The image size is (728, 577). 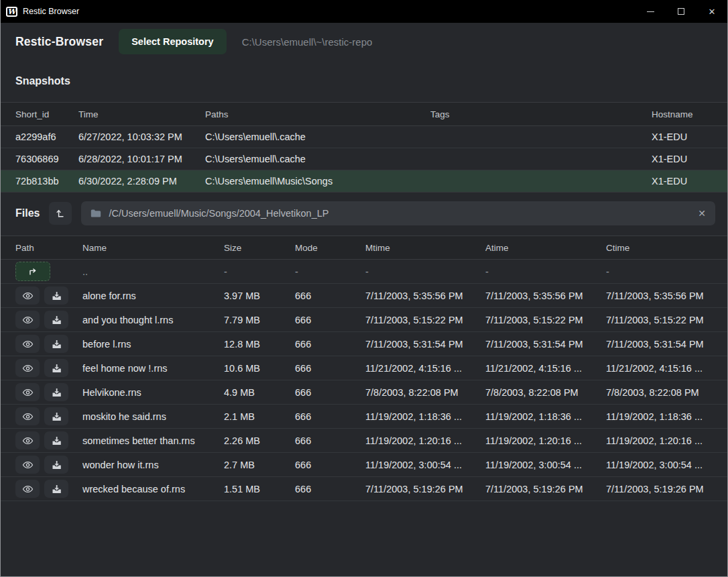 I want to click on file-ctime: 7/11/2003, 5:15:22 PM, so click(x=666, y=320).